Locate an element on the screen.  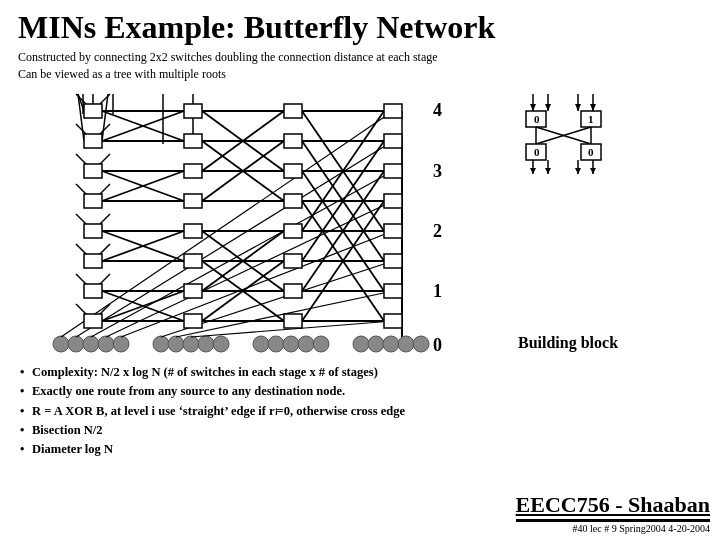
page-title: MINs Example: Butterfly Network is located at coordinates (360, 28).